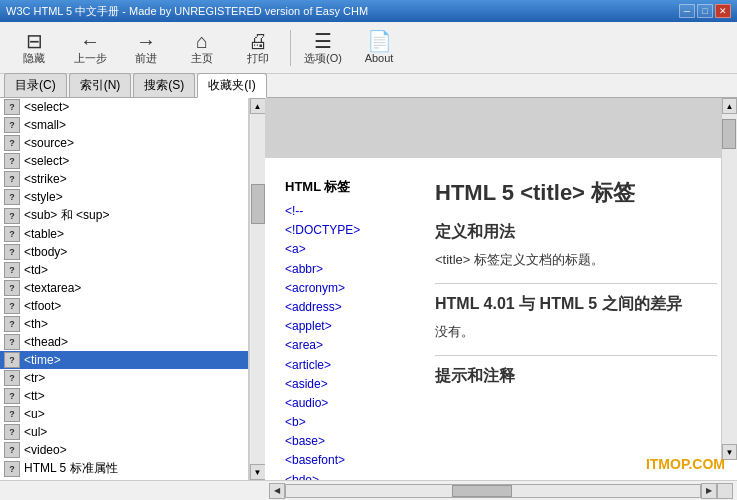 The width and height of the screenshot is (737, 500). What do you see at coordinates (350, 422) in the screenshot?
I see `tag-link: <b>` at bounding box center [350, 422].